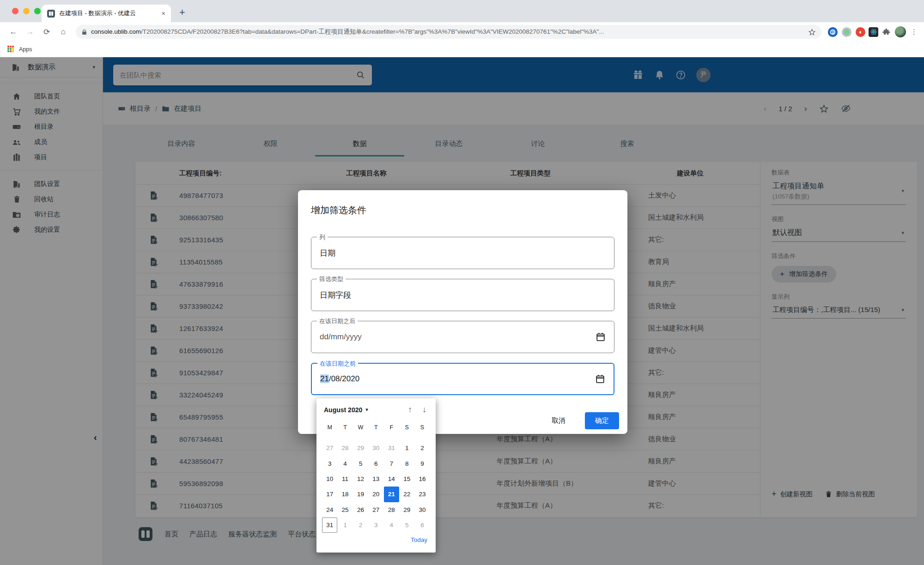  I want to click on close-window-button, so click(15, 11).